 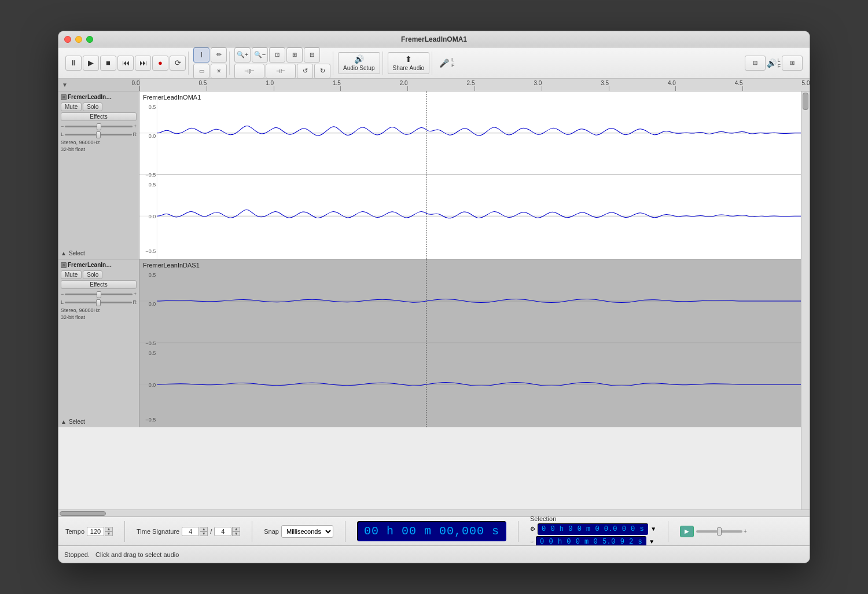 What do you see at coordinates (652, 542) in the screenshot?
I see `sel-end-arrow: ▼` at bounding box center [652, 542].